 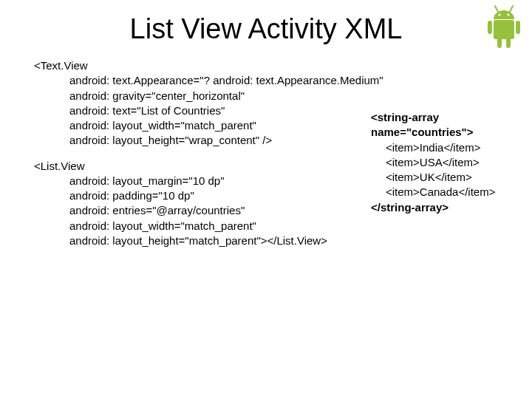 I want to click on listview-attrs: android: layout_margin="10 dp" android: …, so click(x=200, y=211).